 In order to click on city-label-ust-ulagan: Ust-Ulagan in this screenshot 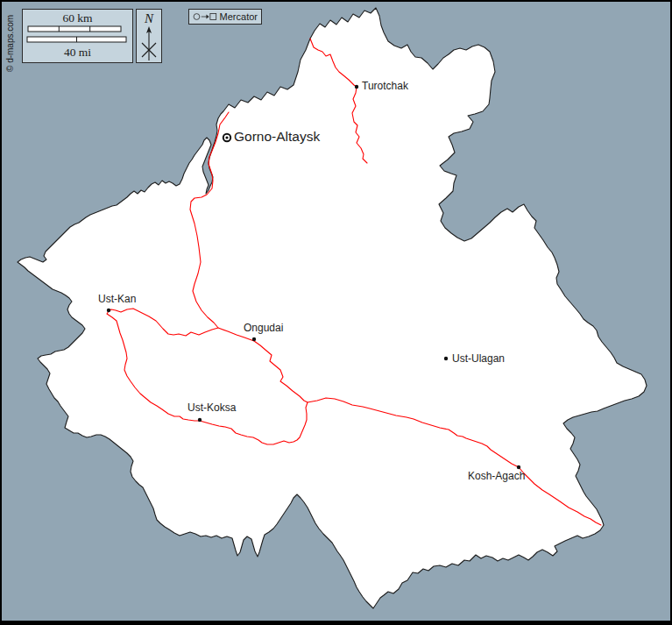, I will do `click(478, 359)`.